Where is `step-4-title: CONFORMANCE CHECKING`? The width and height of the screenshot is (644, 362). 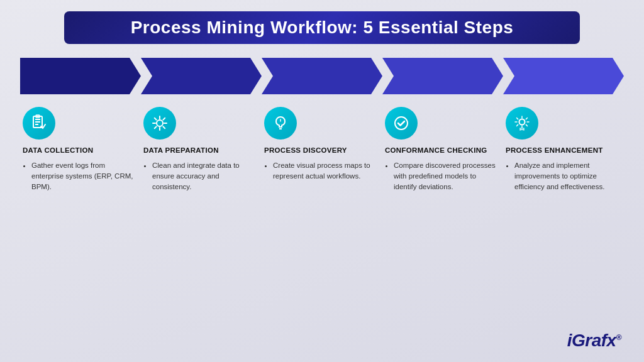
step-4-title: CONFORMANCE CHECKING is located at coordinates (436, 151).